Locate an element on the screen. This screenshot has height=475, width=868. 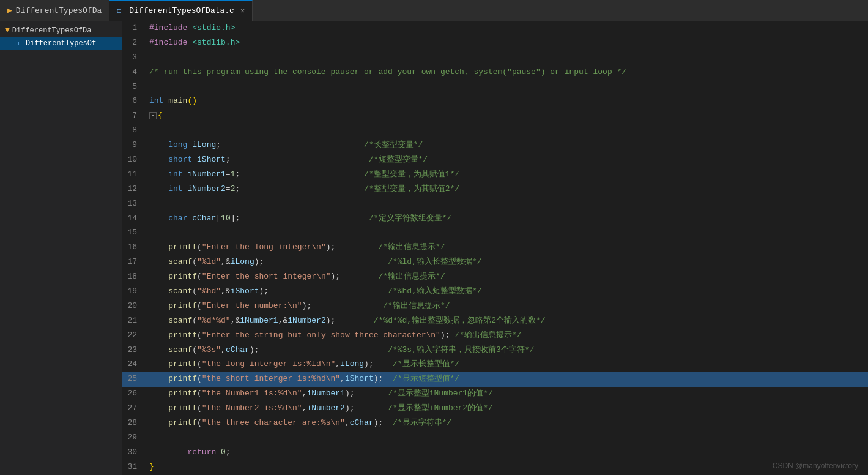
code-line-29: 29 is located at coordinates (495, 438).